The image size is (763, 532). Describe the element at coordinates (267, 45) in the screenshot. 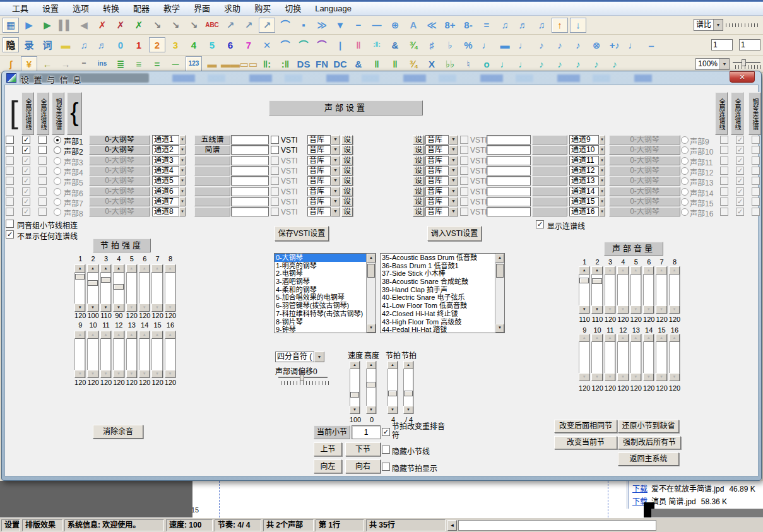

I see `cross-icon: ✕` at that location.